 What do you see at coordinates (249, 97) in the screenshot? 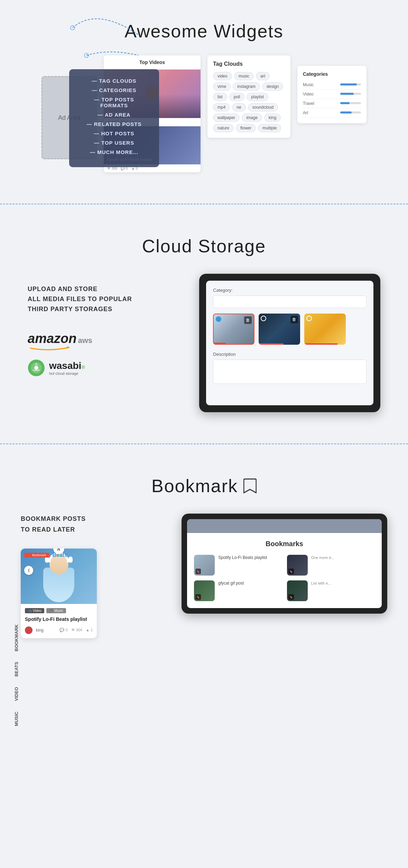
I see `tag-clouds-widget: Tag Clouds video music art vime instagra…` at bounding box center [249, 97].